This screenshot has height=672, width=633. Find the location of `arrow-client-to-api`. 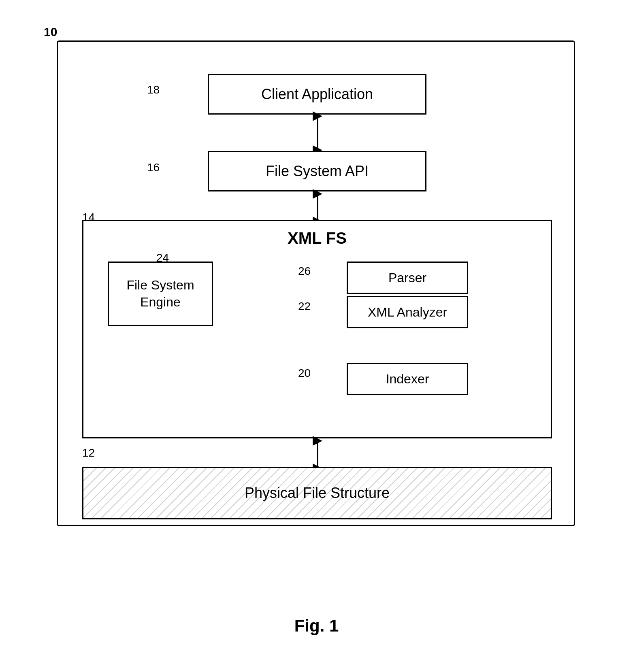

arrow-client-to-api is located at coordinates (318, 133).